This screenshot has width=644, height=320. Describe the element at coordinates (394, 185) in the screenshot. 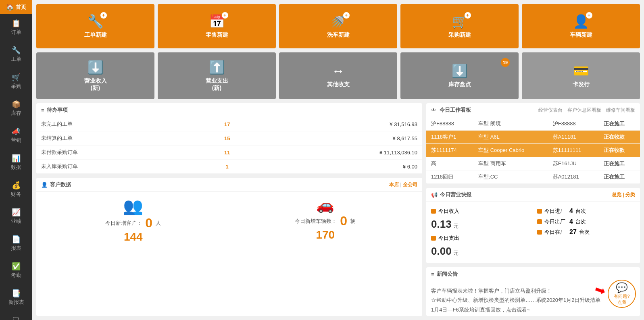

I see `local-store-link: 本店` at that location.